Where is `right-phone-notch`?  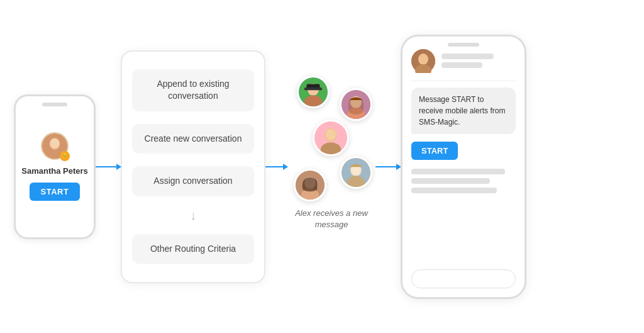
right-phone-notch is located at coordinates (464, 45).